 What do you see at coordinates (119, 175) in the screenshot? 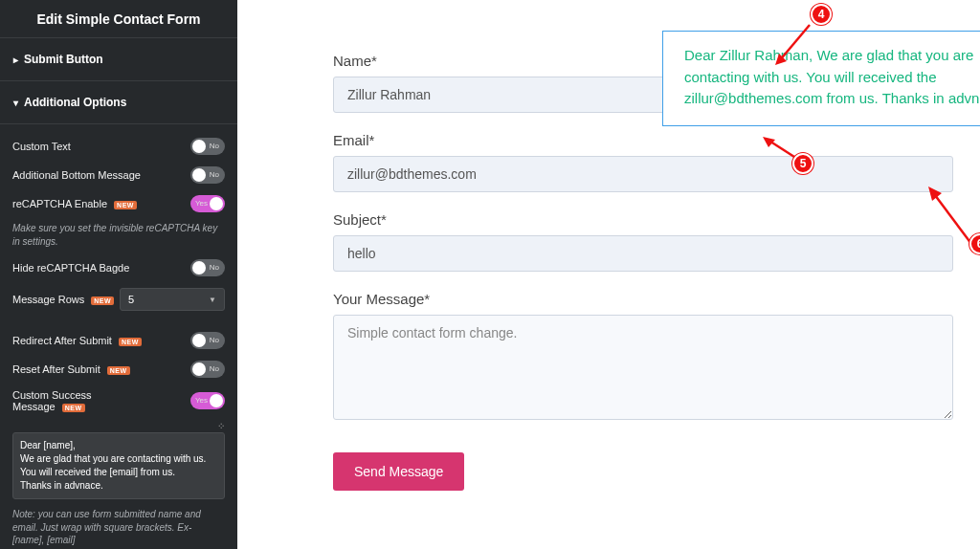
I see `option-additional-bottom: Additional Bottom Message No` at bounding box center [119, 175].